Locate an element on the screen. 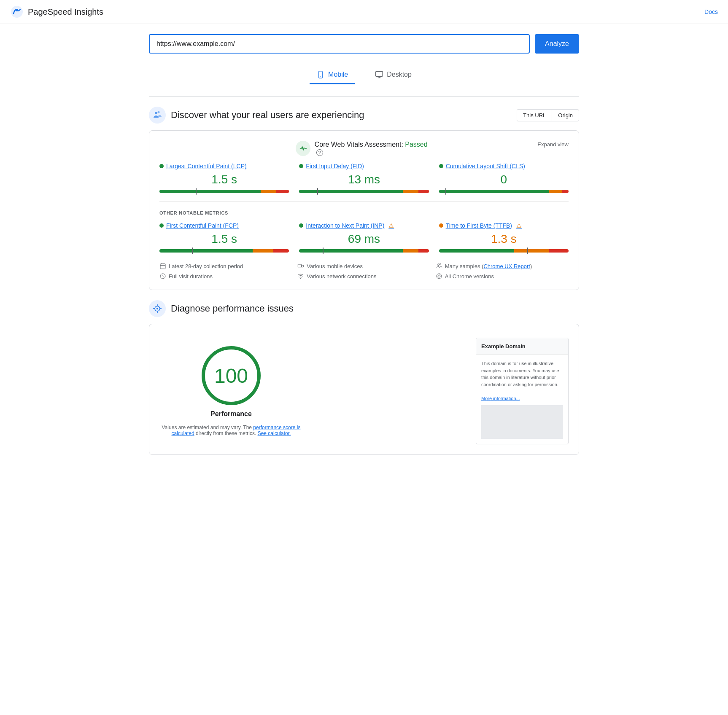 The width and height of the screenshot is (728, 715). cwv-card: Core Web Vitals Assessment: Passed ? Exp… is located at coordinates (364, 210).